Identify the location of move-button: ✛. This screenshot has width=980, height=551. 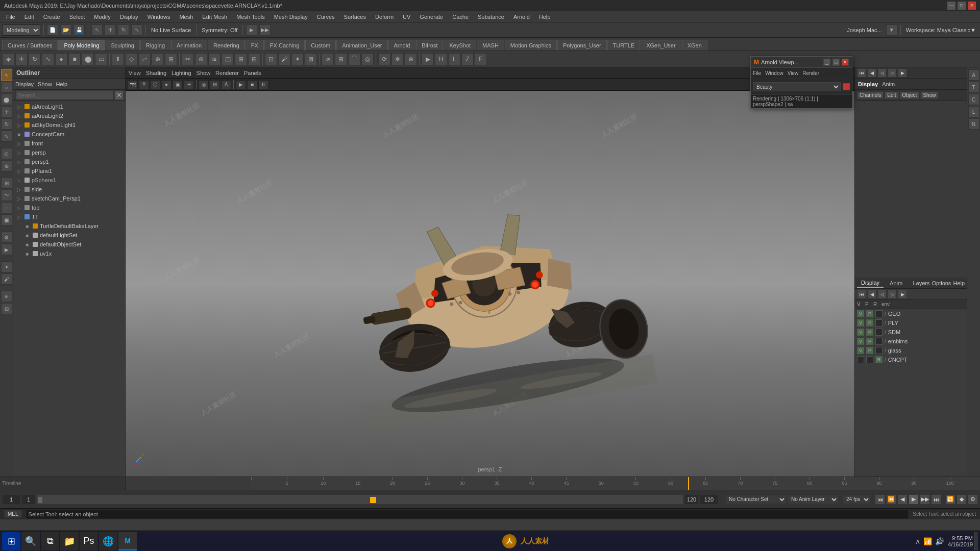
(7, 112).